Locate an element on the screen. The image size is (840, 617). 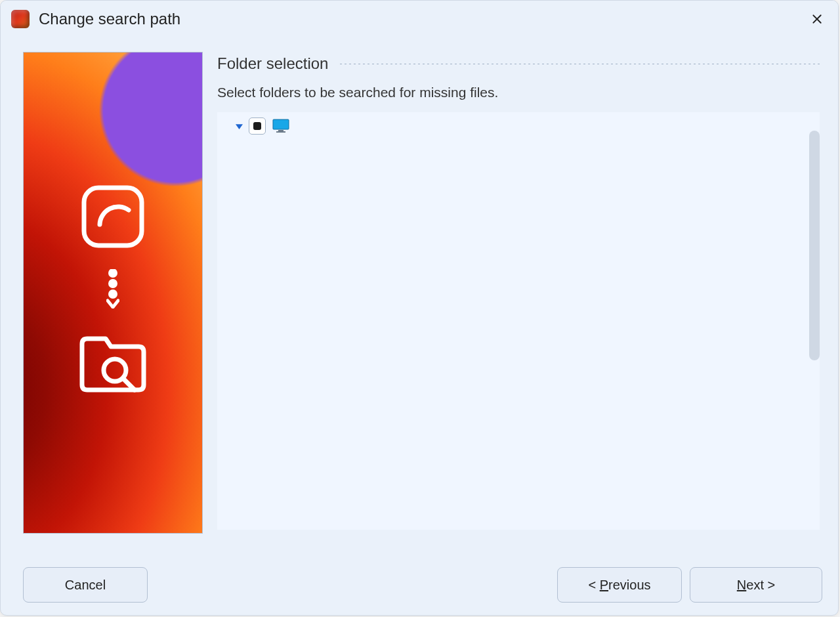
arrow-dots-icon is located at coordinates (113, 289).